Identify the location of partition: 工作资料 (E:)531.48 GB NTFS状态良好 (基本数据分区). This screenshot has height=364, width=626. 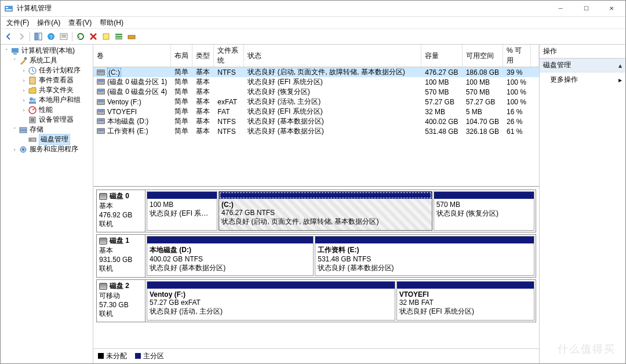
(424, 256).